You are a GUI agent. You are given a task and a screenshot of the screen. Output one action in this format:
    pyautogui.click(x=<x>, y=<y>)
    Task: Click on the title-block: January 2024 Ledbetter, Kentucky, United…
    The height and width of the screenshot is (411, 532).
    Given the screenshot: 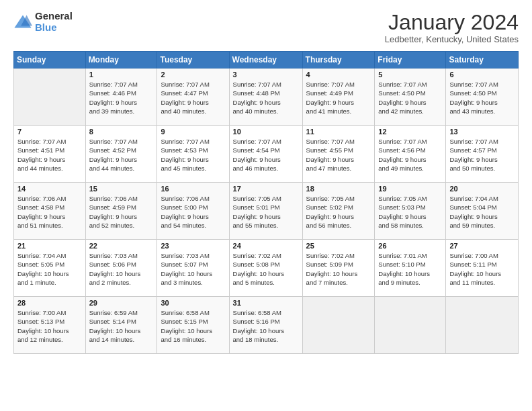 What is the action you would take?
    pyautogui.click(x=451, y=28)
    